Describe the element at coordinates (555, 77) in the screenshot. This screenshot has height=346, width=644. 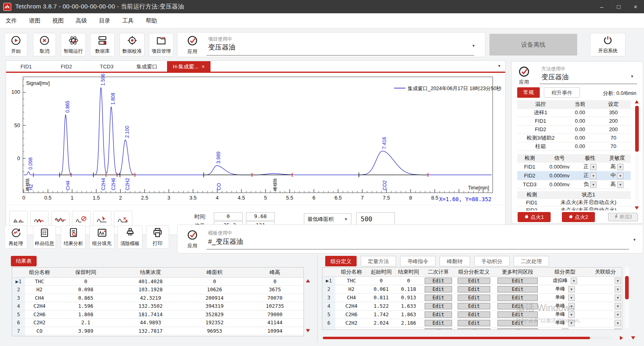
I see `method-value: 变压器油` at that location.